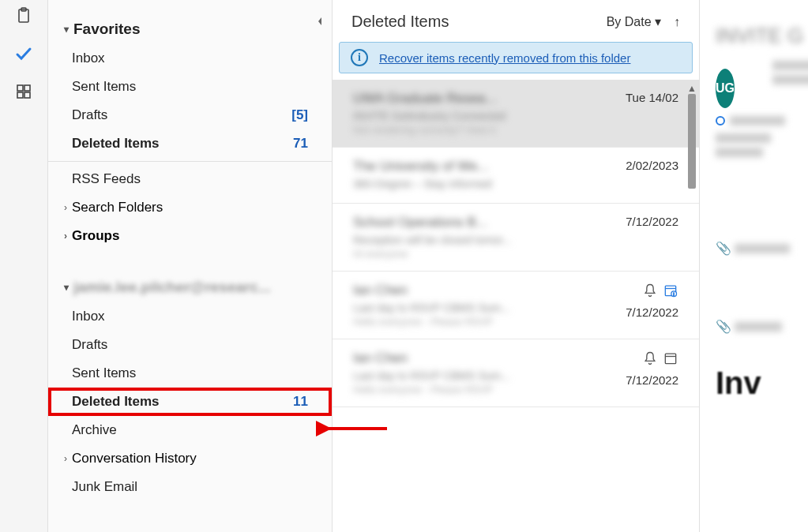 This screenshot has height=532, width=808. Describe the element at coordinates (725, 88) in the screenshot. I see `avatar: UG` at that location.